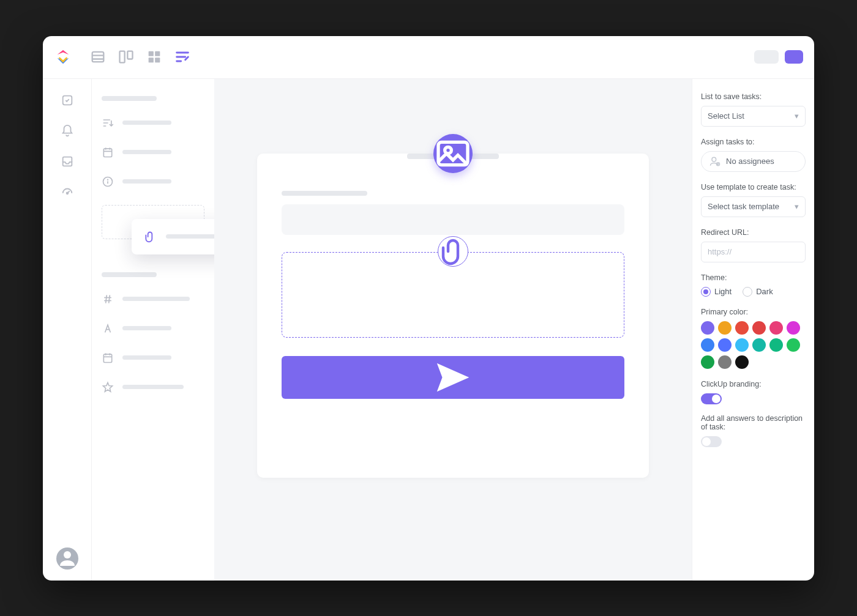  I want to click on form-logo-upload, so click(453, 154).